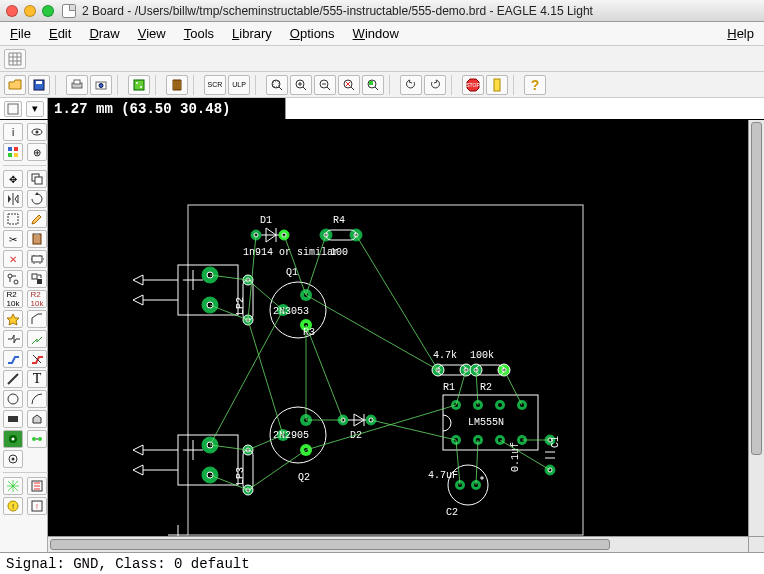 This screenshot has height=574, width=764. I want to click on errors-tool-icon: !, so click(37, 506).